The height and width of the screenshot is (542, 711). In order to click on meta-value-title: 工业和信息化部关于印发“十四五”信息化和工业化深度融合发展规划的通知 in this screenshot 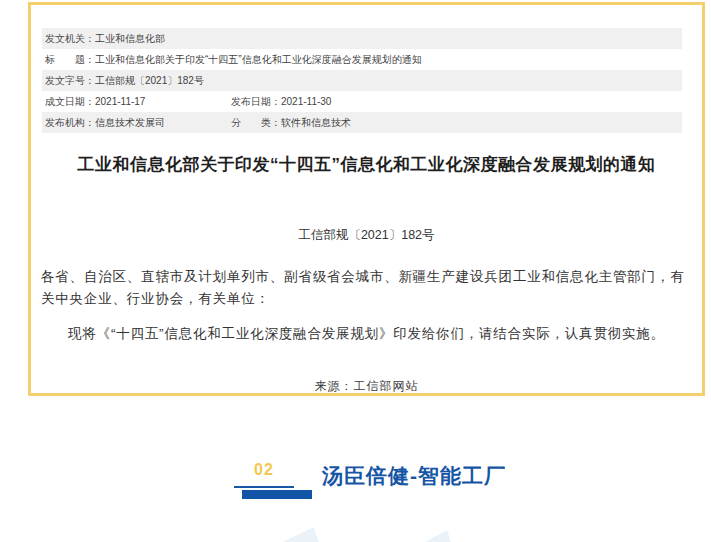, I will do `click(258, 60)`.